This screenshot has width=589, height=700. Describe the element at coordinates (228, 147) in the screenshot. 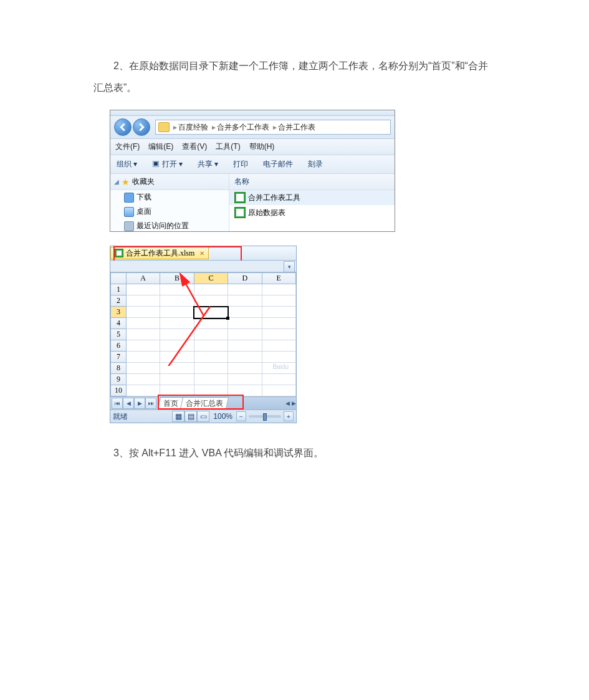

I see `menu-tools: 工具(T)` at that location.